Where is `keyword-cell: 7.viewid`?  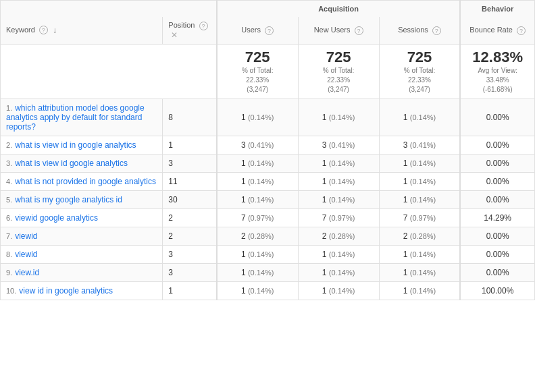
keyword-cell: 7.viewid is located at coordinates (82, 236).